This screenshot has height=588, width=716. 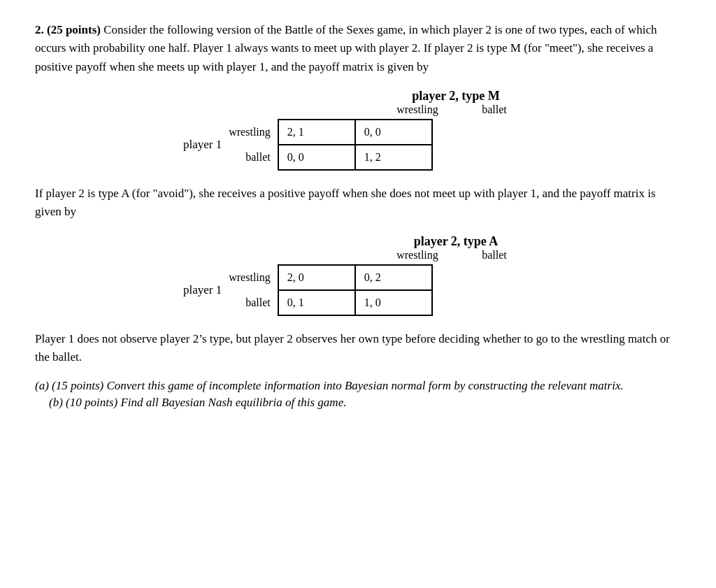 What do you see at coordinates (358, 348) in the screenshot?
I see `bottom-paragraph: Player 1 does not observe player 2’s typ…` at bounding box center [358, 348].